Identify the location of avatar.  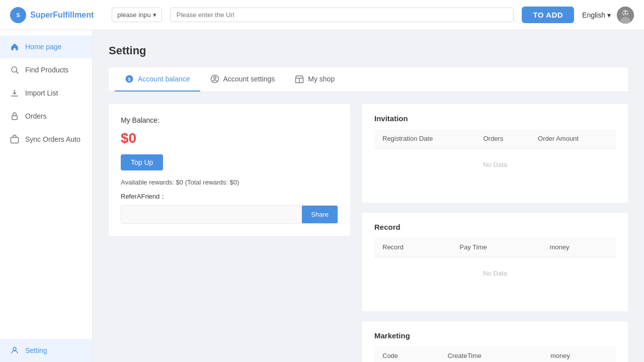
(625, 15).